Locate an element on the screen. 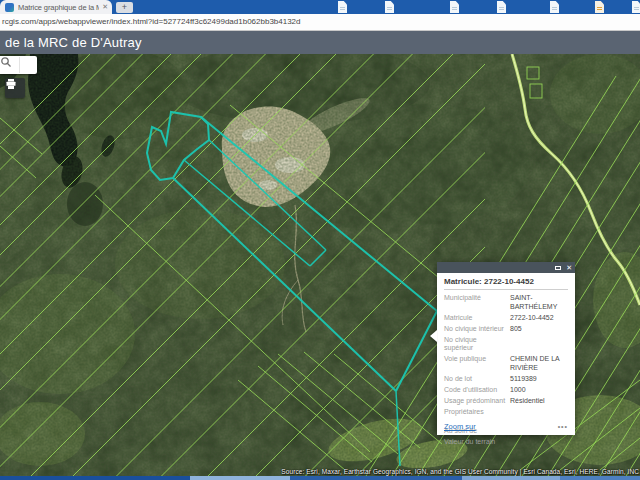  tab-favicon-icon is located at coordinates (10, 8).